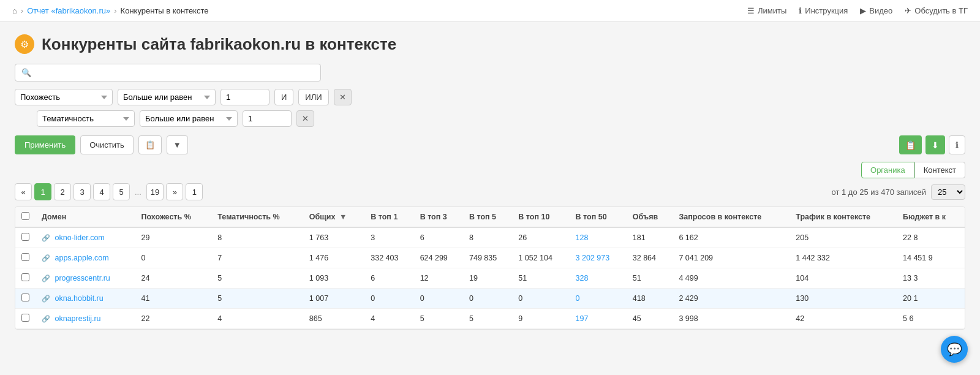 The image size is (980, 375). Describe the element at coordinates (334, 259) in the screenshot. I see `row-total: 1 476` at that location.